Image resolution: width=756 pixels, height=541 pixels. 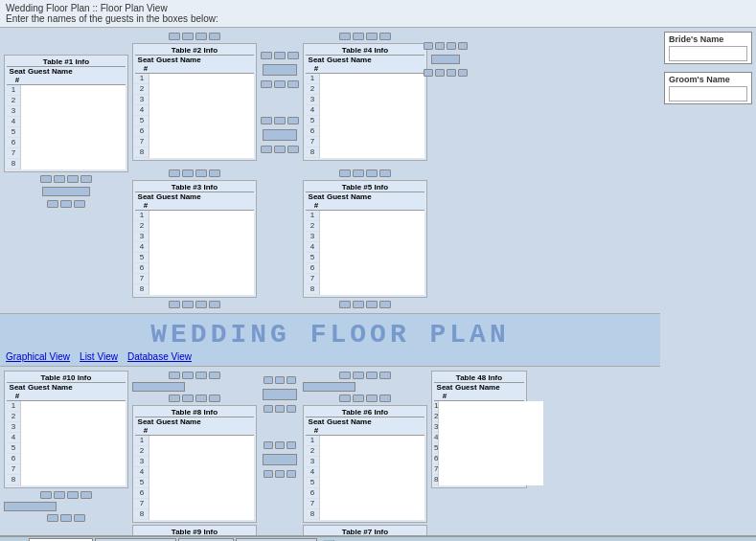 What do you see at coordinates (708, 54) in the screenshot?
I see `bride-name-input` at bounding box center [708, 54].